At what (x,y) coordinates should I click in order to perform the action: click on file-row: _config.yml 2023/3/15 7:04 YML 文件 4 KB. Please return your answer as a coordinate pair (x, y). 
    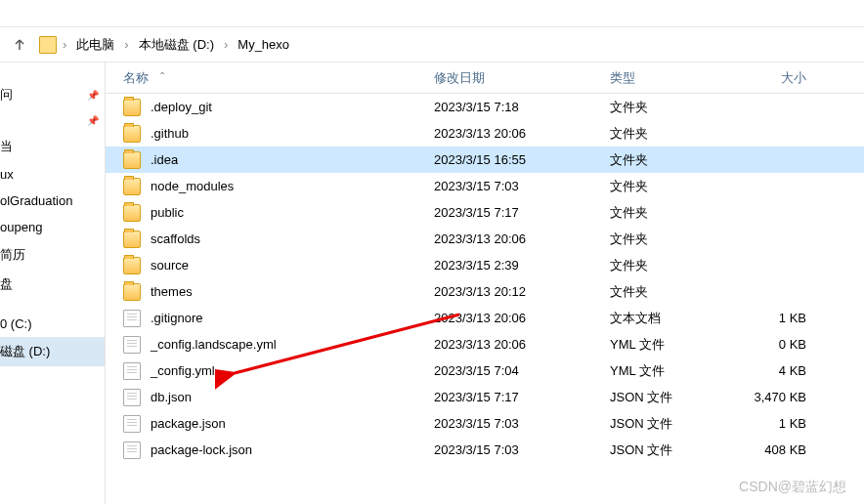
    Looking at the image, I should click on (485, 371).